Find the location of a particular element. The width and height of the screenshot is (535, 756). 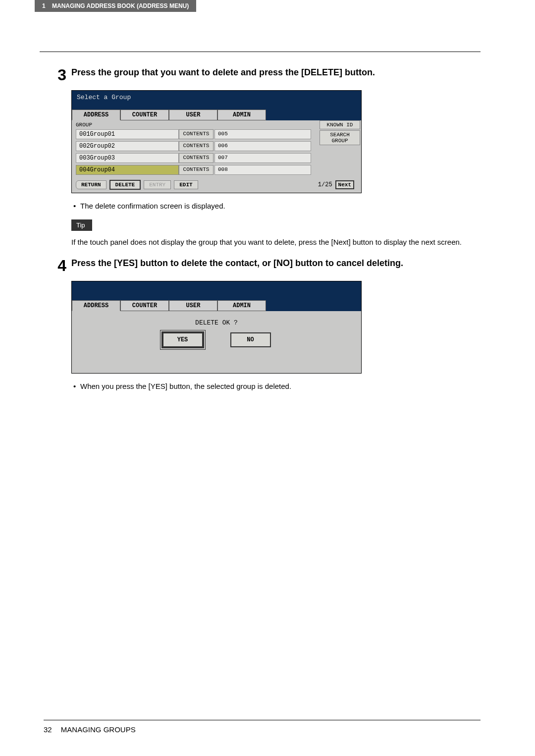

step-4: 4 Press the [YES] button to delete the c… is located at coordinates (263, 266).